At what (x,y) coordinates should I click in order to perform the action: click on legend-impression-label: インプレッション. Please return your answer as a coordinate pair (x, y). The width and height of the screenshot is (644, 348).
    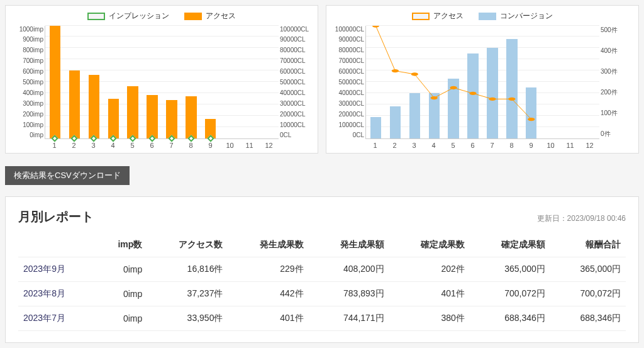
    Looking at the image, I should click on (139, 16).